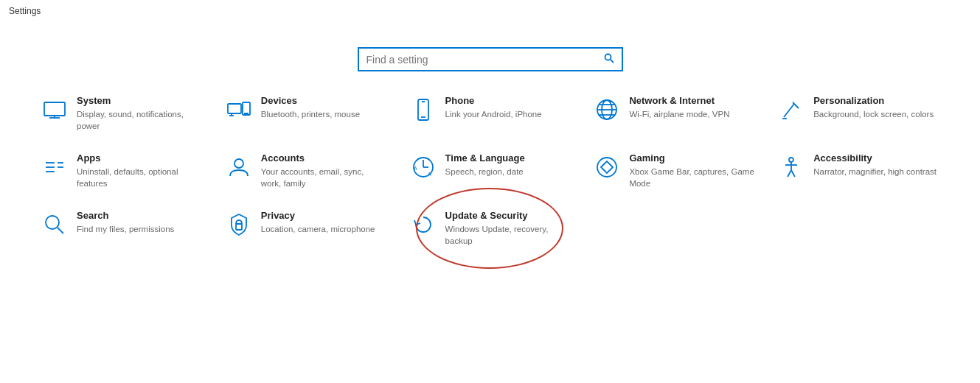 The image size is (980, 383). I want to click on setting-name-devices: Devices, so click(310, 100).